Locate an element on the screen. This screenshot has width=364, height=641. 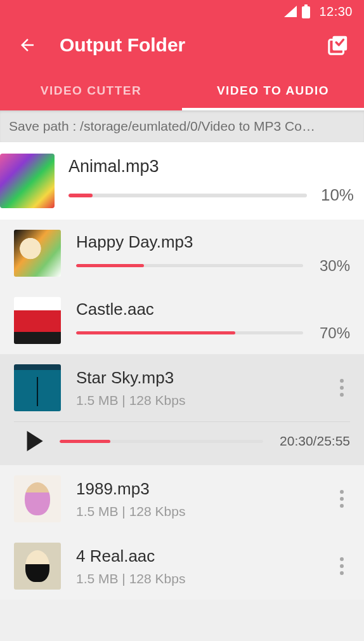
progress-percent: 30% is located at coordinates (332, 266).